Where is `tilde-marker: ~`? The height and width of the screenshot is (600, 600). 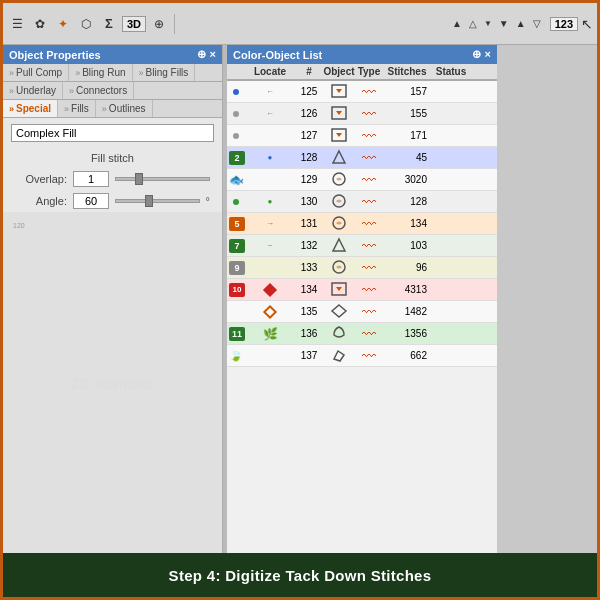
tilde-marker: ~ is located at coordinates (270, 246).